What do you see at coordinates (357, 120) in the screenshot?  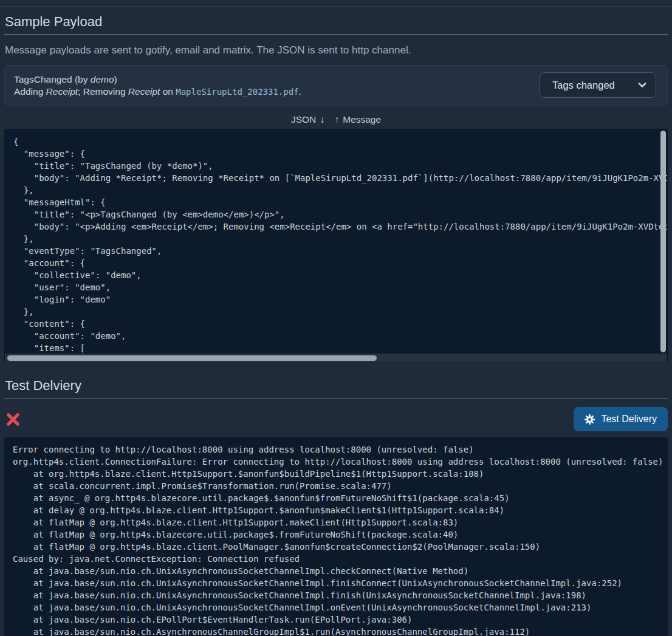 I see `message-toggle-link: ↑ Message` at bounding box center [357, 120].